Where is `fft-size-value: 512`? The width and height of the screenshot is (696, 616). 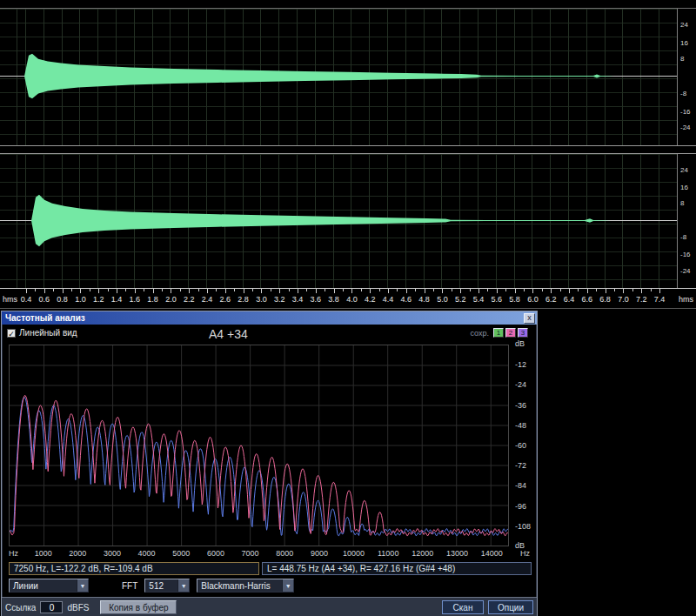 fft-size-value: 512 is located at coordinates (157, 586).